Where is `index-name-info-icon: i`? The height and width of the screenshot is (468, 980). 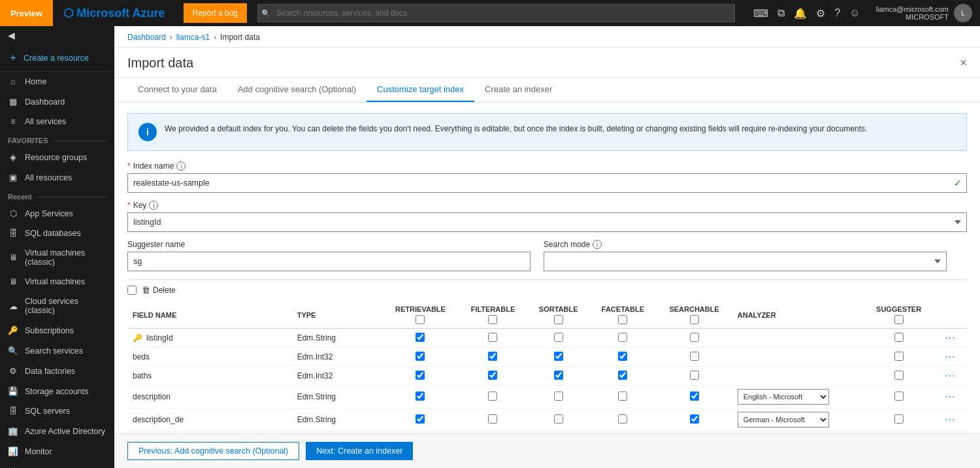
index-name-info-icon: i is located at coordinates (181, 166).